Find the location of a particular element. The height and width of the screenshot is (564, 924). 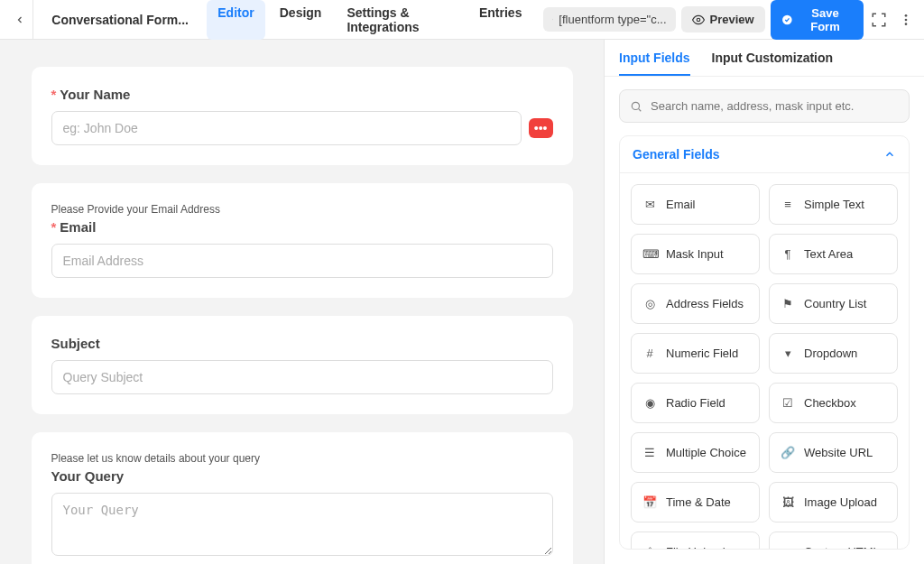

chevron-left-icon is located at coordinates (20, 20).